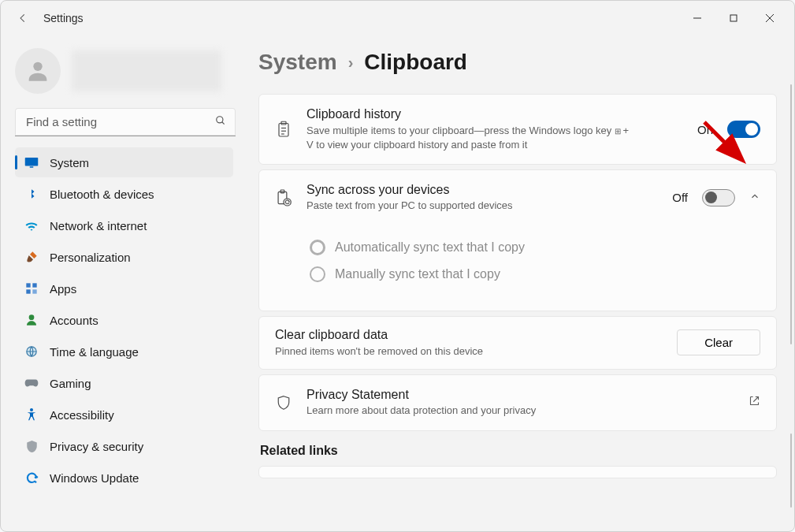 This screenshot has width=795, height=532. What do you see at coordinates (284, 403) in the screenshot?
I see `shield-outline-icon` at bounding box center [284, 403].